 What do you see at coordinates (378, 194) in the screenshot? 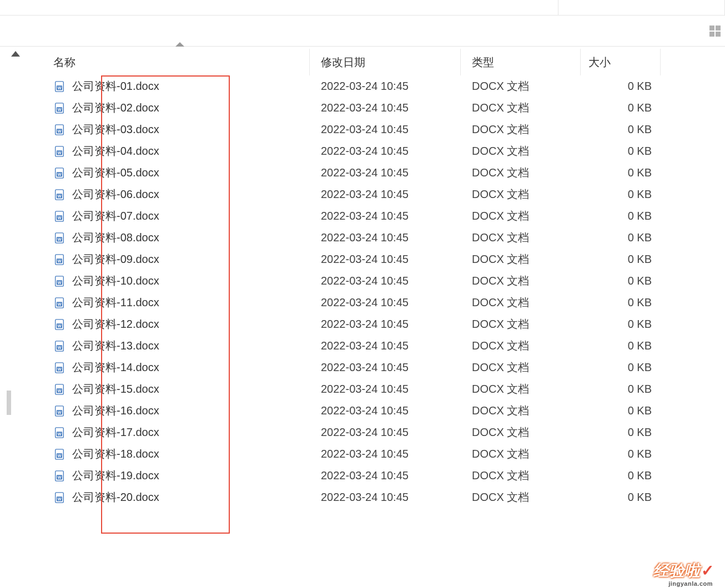
I see `file-row: W 公司资料-06.docx 2022-03-24 10:45 DOCX 文档 …` at bounding box center [378, 194].